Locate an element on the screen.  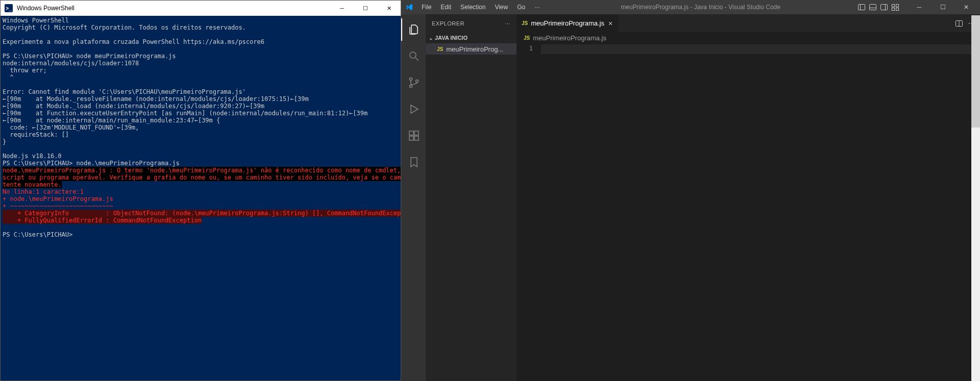
extensions-icon is located at coordinates (414, 136).